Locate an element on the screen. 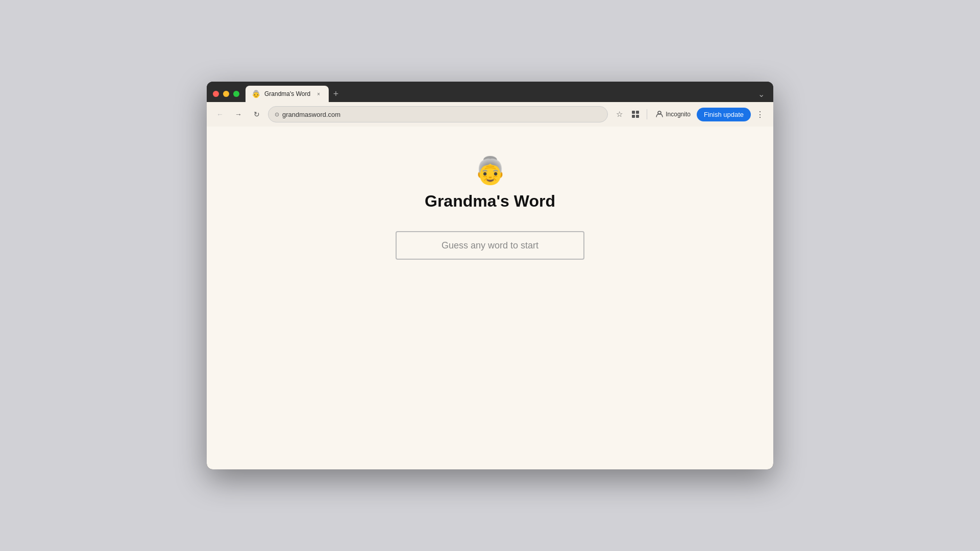  guess-input: Guess any word to start is located at coordinates (490, 245).